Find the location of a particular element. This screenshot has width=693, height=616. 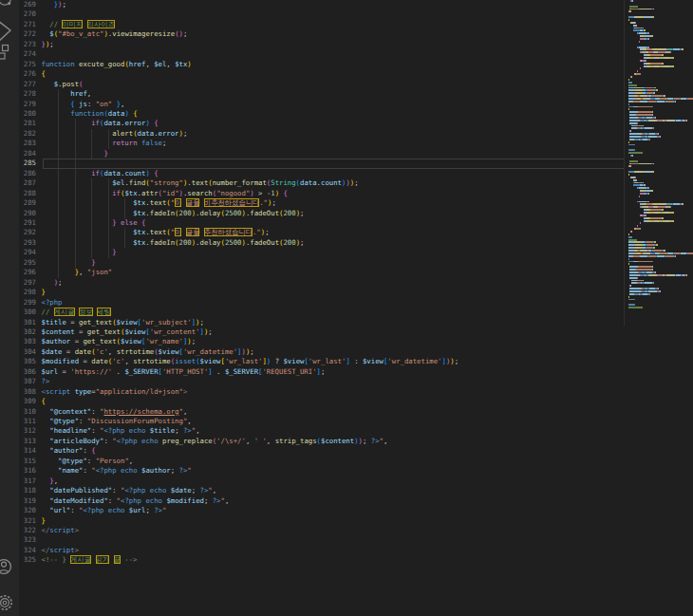

code-line: 299<?php is located at coordinates (321, 303).